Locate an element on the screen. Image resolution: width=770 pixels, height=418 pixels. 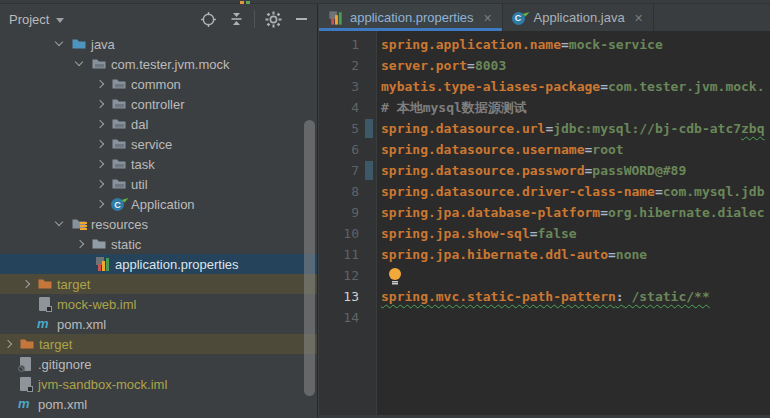
tree-row-resources: resources is located at coordinates (158, 224).